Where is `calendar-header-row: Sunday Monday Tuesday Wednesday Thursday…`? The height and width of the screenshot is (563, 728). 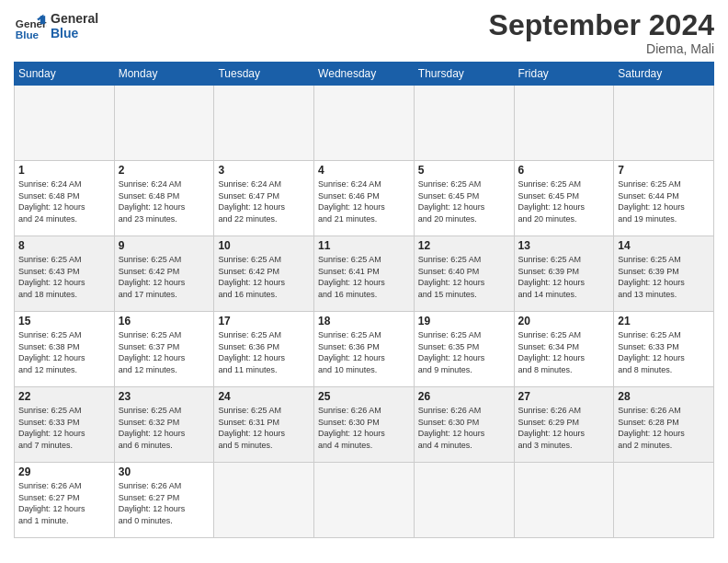
calendar-header-row: Sunday Monday Tuesday Wednesday Thursday… is located at coordinates (364, 74).